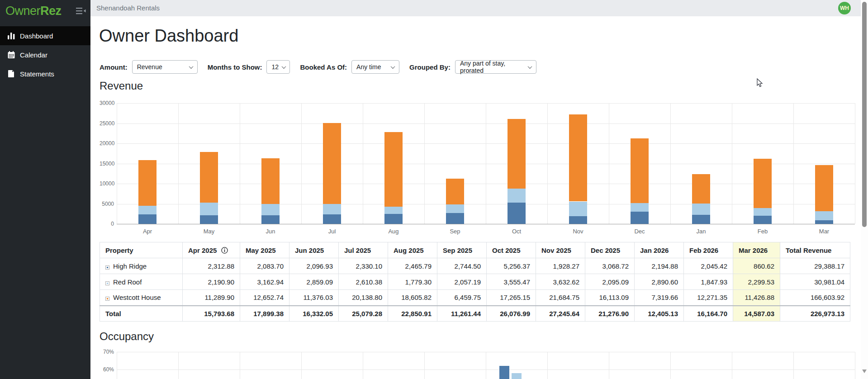  Describe the element at coordinates (517, 376) in the screenshot. I see `occupancy-bar-red-roof` at that location.